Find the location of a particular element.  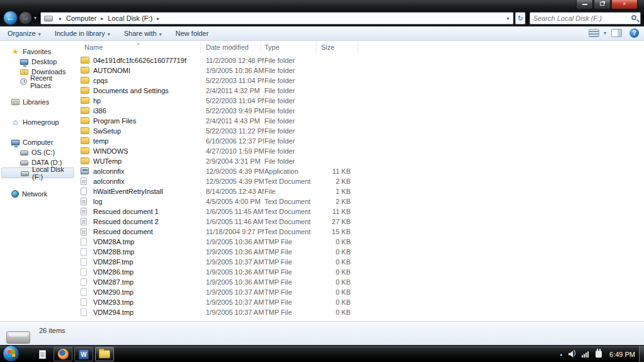

sidebar-item-computer: Computer is located at coordinates (38, 142).